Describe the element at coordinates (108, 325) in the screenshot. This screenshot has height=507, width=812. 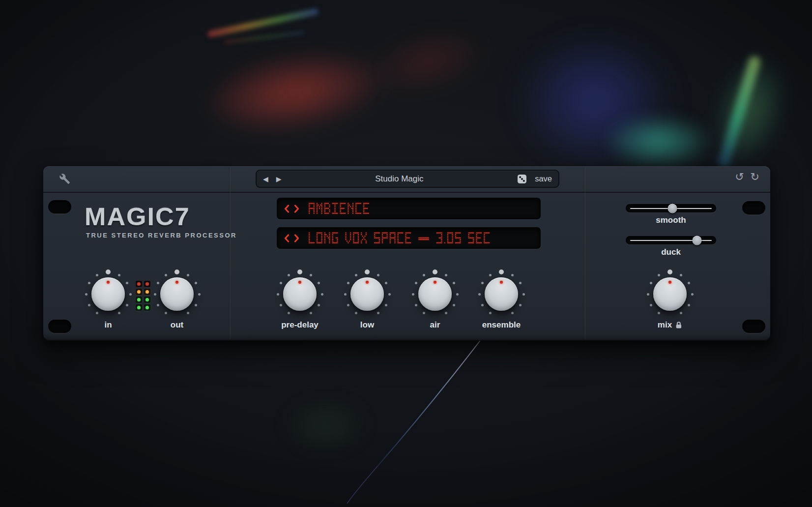
I see `in-knob-label: in` at that location.